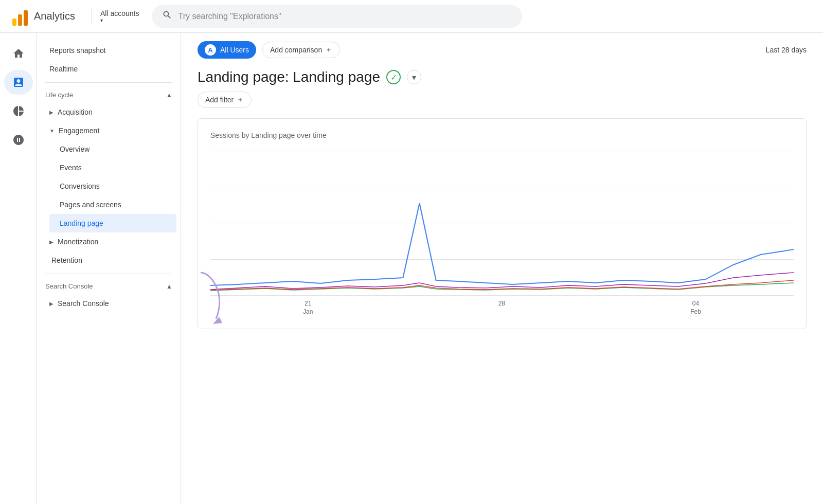 The height and width of the screenshot is (504, 823). What do you see at coordinates (91, 205) in the screenshot?
I see `pages-and-screens-label: Pages and screens` at bounding box center [91, 205].